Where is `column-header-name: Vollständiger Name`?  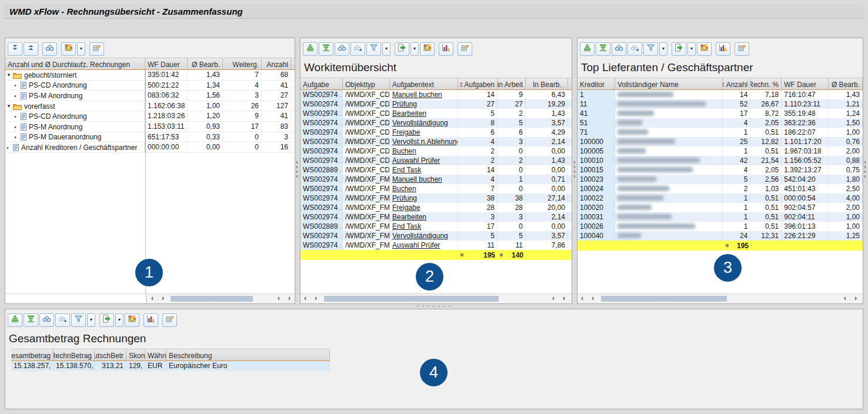 column-header-name: Vollständiger Name is located at coordinates (669, 84).